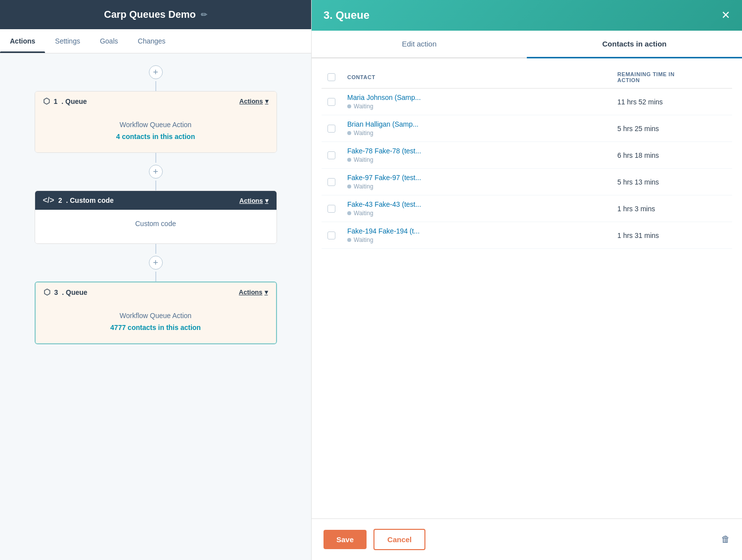 The height and width of the screenshot is (560, 742). Describe the element at coordinates (267, 101) in the screenshot. I see `actions-chevron-1: ▾` at that location.